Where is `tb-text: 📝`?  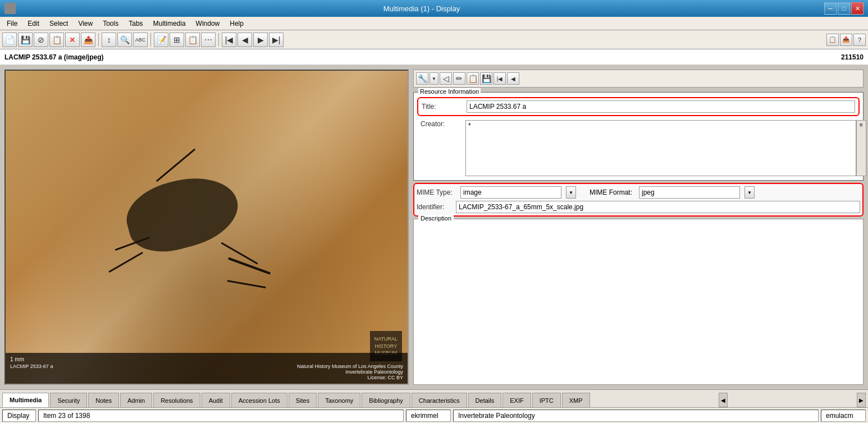
tb-text: 📝 is located at coordinates (161, 40).